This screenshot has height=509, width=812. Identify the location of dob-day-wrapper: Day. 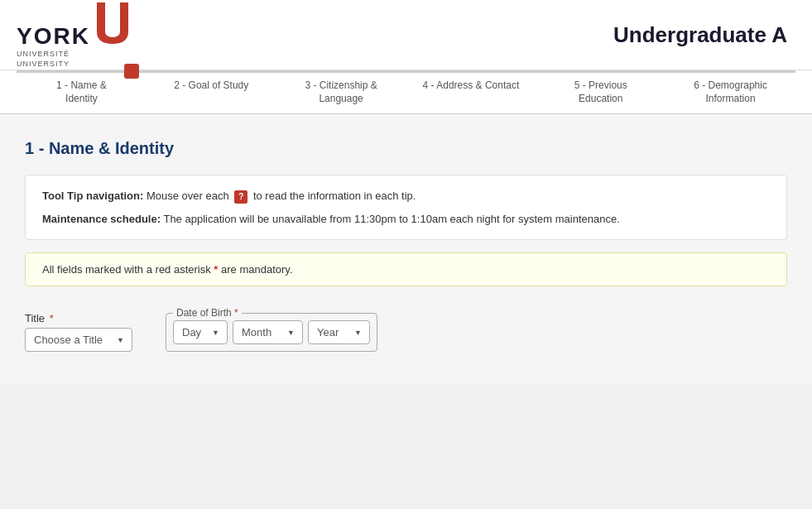
(200, 333).